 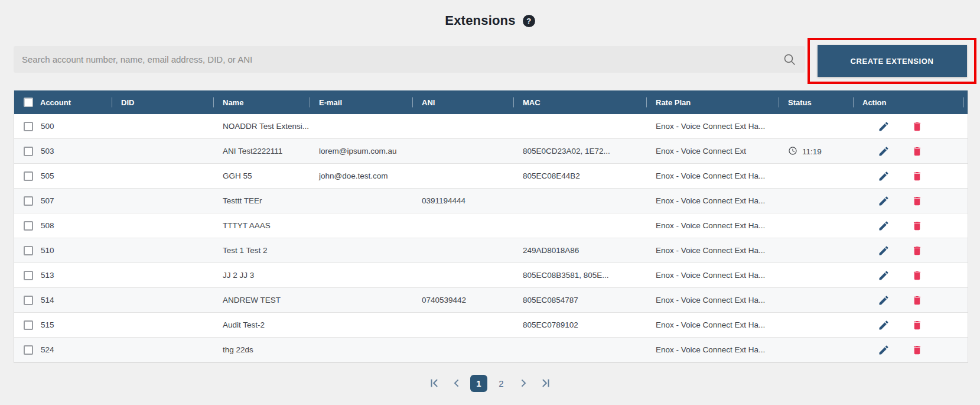 What do you see at coordinates (580, 151) in the screenshot?
I see `mac-cell: 805E0CD23A02, 1E72...` at bounding box center [580, 151].